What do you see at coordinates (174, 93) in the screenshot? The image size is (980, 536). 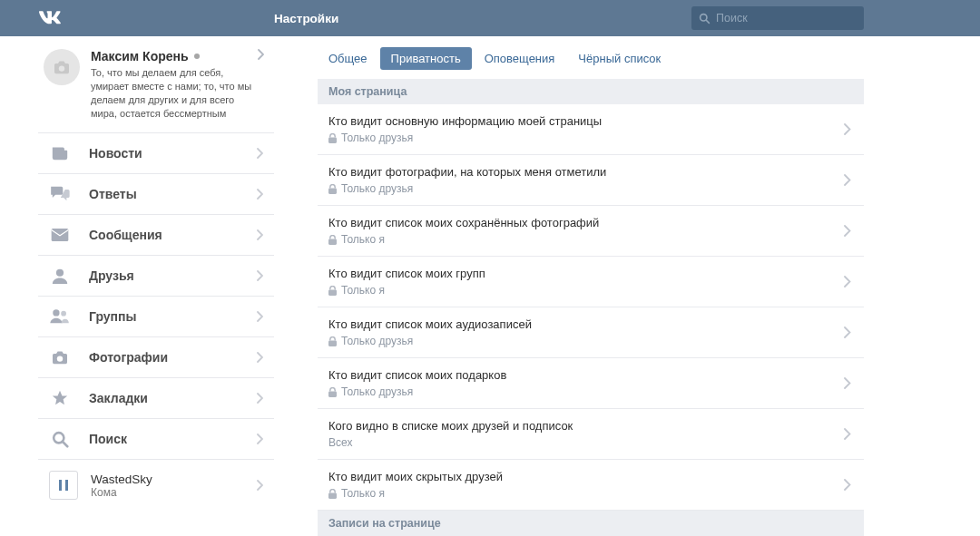 I see `profile-status: То, что мы делаем для себя, умирает вмес…` at bounding box center [174, 93].